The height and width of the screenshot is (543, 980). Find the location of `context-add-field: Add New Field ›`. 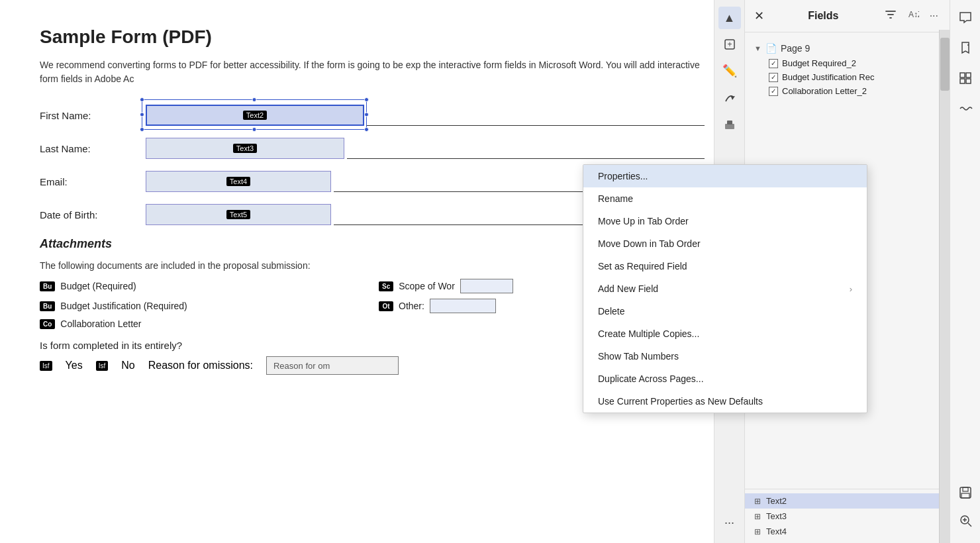

context-add-field: Add New Field › is located at coordinates (725, 289).